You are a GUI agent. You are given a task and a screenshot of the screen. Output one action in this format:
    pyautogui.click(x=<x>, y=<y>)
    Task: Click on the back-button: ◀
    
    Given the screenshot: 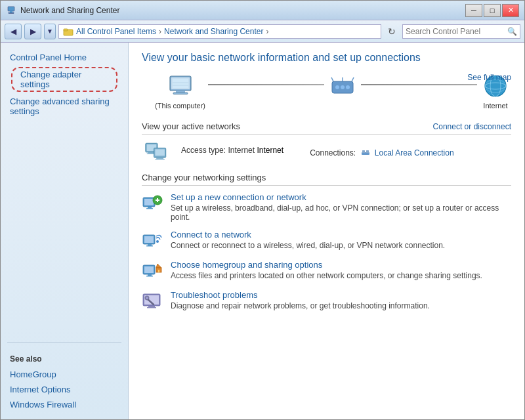 What is the action you would take?
    pyautogui.click(x=13, y=32)
    